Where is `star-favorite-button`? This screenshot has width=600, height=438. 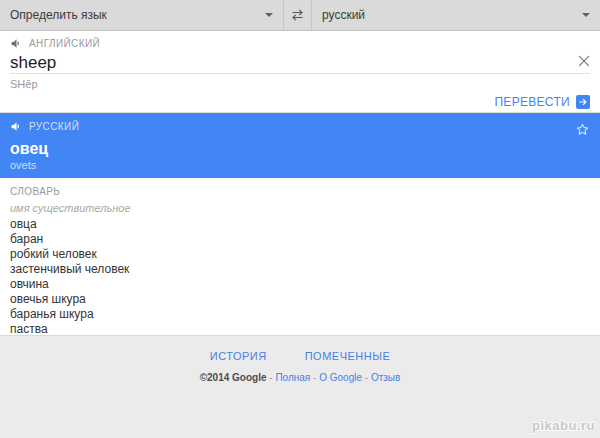
star-favorite-button is located at coordinates (582, 130).